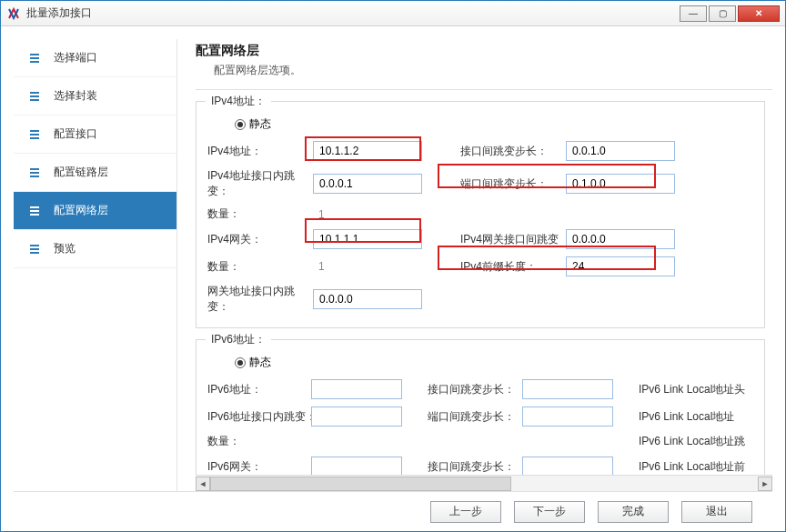  Describe the element at coordinates (484, 64) in the screenshot. I see `main-header: 配置网络层 配置网络层选项。` at that location.